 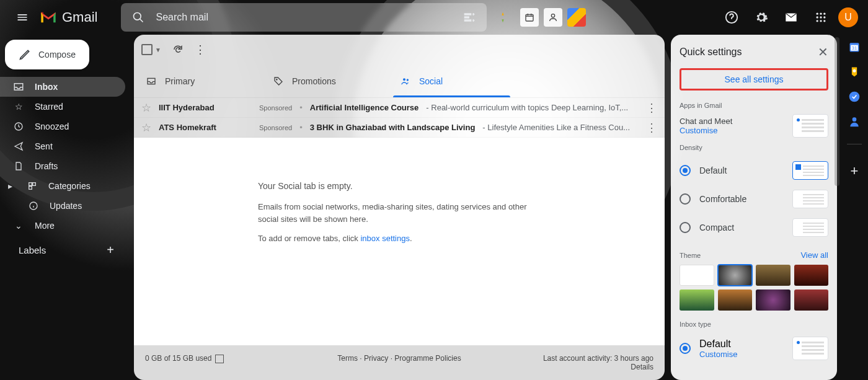 What do you see at coordinates (219, 359) in the screenshot?
I see `external-link-icon` at bounding box center [219, 359].